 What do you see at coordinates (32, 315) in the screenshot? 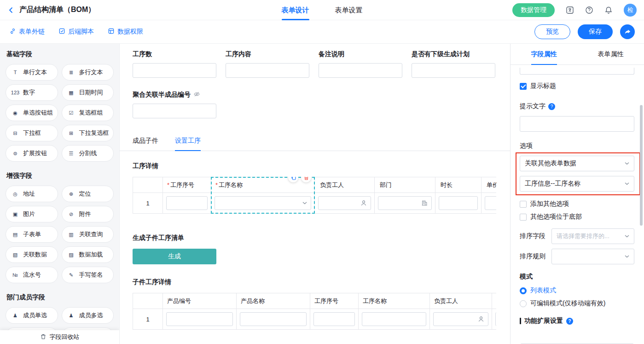
I see `field-item-member-single: ♟成员单选` at bounding box center [32, 315].